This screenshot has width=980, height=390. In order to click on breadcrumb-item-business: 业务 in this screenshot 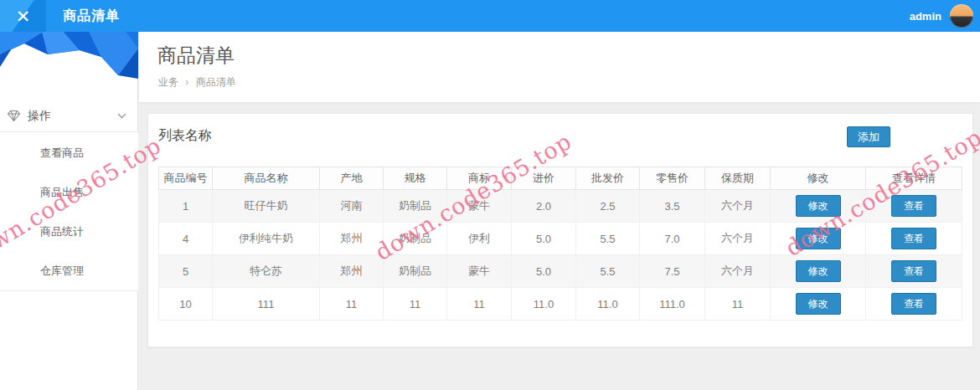, I will do `click(168, 82)`.